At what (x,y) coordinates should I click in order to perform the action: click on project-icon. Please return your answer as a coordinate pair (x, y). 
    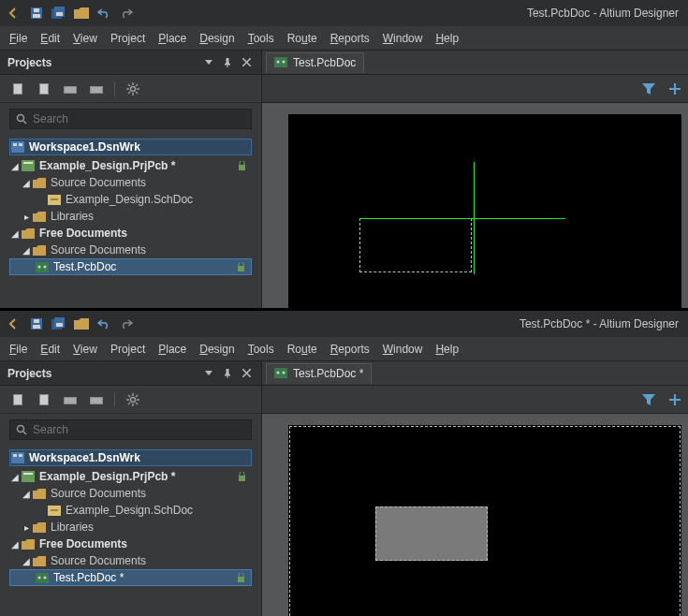
    Looking at the image, I should click on (28, 477).